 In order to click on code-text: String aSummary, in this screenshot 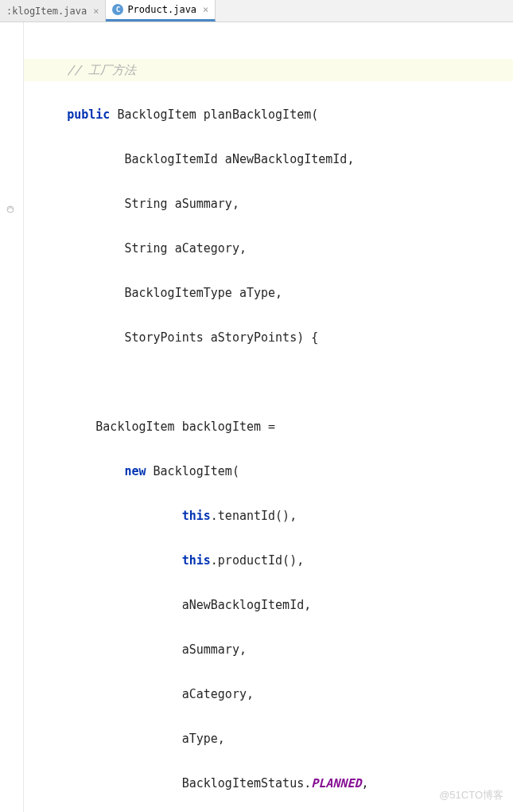, I will do `click(181, 204)`.